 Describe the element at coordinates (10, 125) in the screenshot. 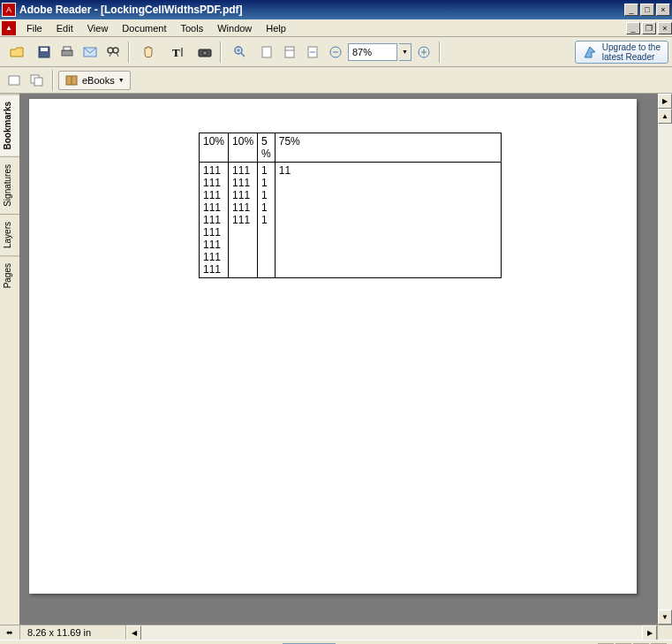

I see `sidebar-tab-bookmarks: Bookmarks` at that location.